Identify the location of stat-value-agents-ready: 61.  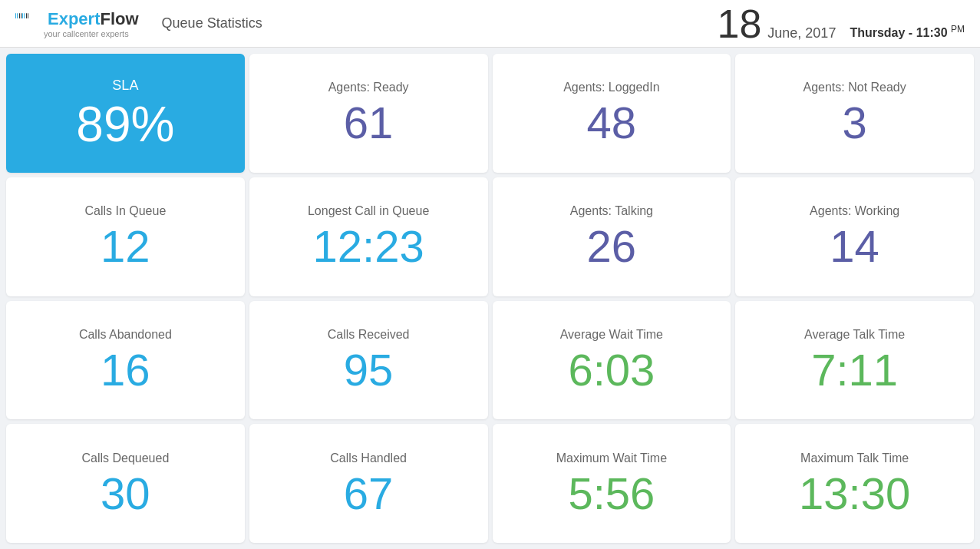
(368, 123).